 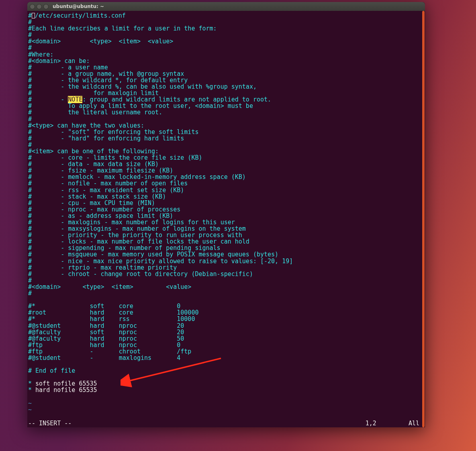 What do you see at coordinates (226, 106) in the screenshot?
I see `terminal-line: # To apply a limit to the root user, <do…` at bounding box center [226, 106].